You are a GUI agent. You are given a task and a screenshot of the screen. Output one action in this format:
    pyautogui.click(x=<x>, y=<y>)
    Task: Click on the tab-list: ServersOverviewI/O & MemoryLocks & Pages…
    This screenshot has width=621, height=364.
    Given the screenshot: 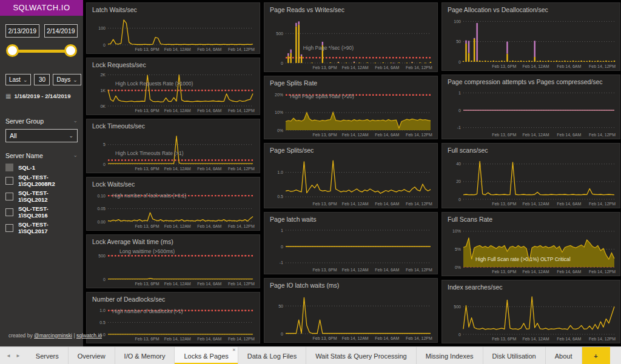 What is the action you would take?
    pyautogui.click(x=318, y=356)
    